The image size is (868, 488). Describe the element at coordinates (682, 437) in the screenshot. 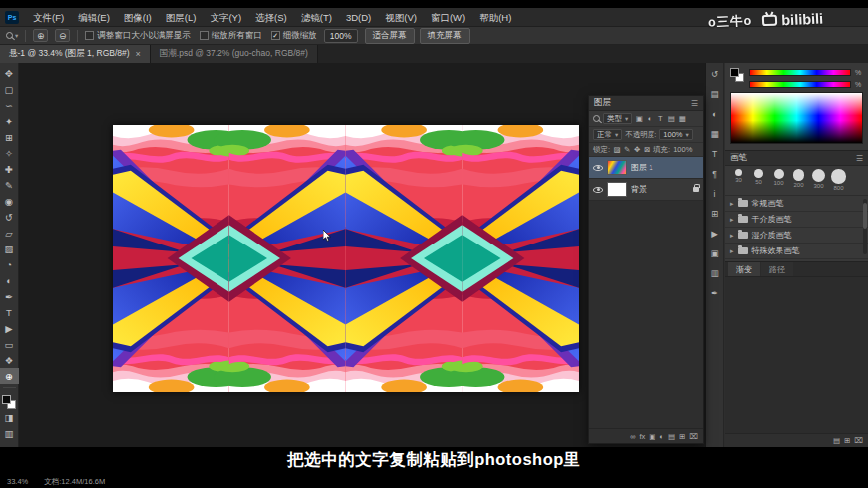

I see `new-layer-icon: ⊞` at that location.